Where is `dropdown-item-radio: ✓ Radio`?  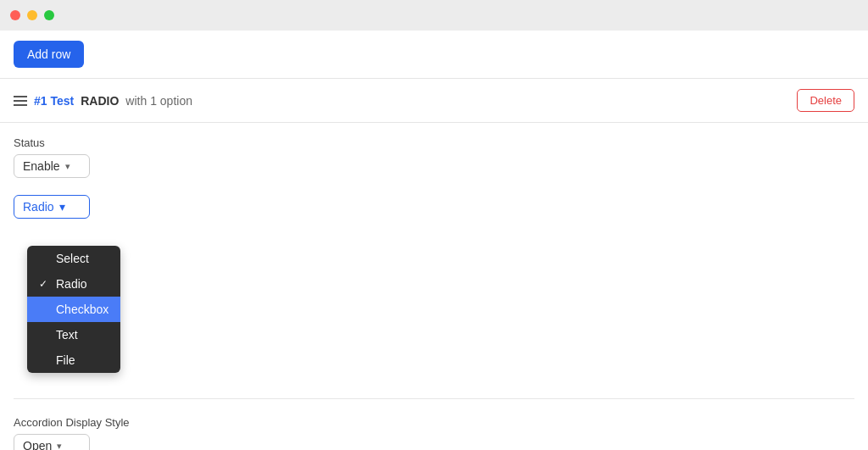 dropdown-item-radio: ✓ Radio is located at coordinates (74, 284).